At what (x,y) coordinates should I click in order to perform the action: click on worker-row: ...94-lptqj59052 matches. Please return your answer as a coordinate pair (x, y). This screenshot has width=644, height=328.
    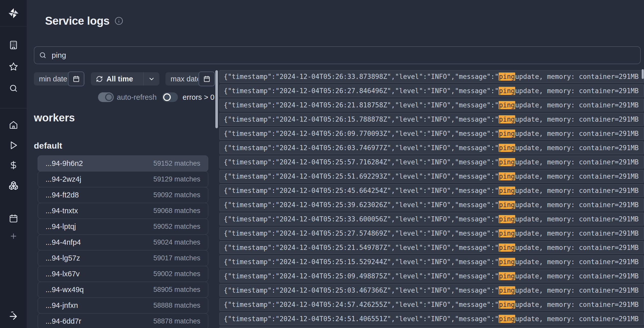
    Looking at the image, I should click on (123, 226).